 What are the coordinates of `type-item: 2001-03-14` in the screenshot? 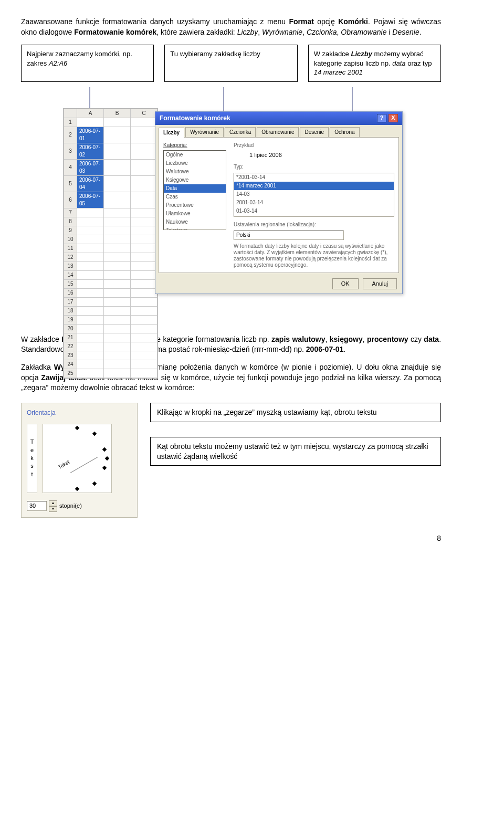 It's located at (314, 203).